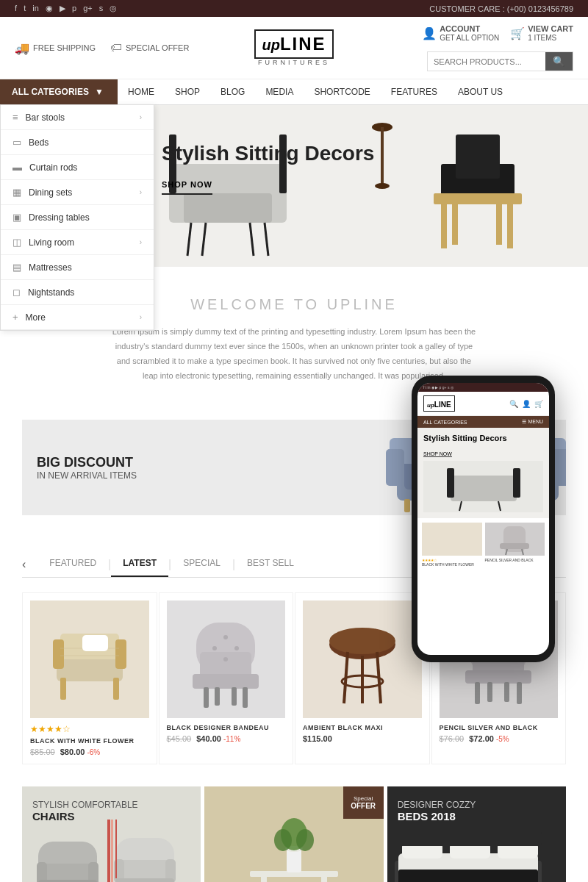  What do you see at coordinates (112, 834) in the screenshot?
I see `promo-banner-chairs: STYLISH COMFORTABLE CHAIRS` at bounding box center [112, 834].